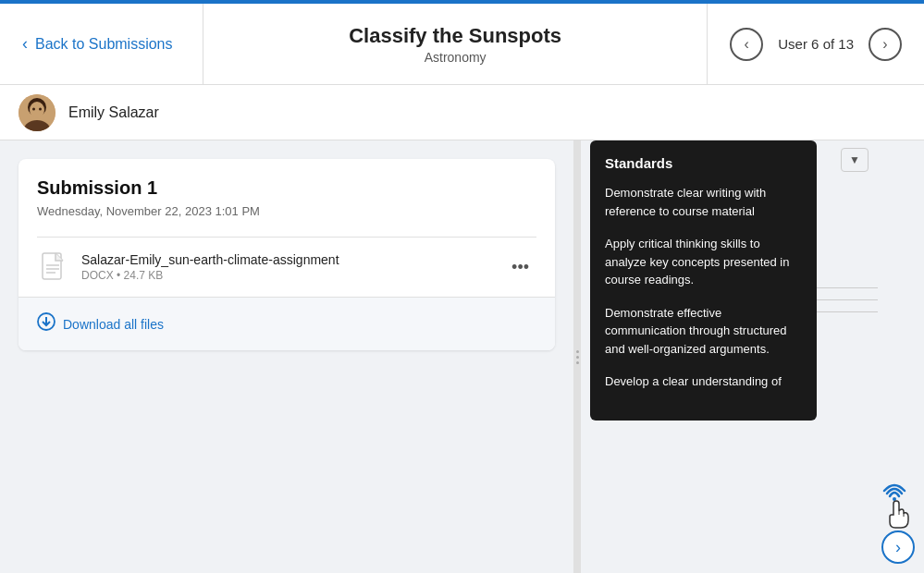 The height and width of the screenshot is (573, 924). I want to click on header: ‹ Back to Submissions Classify the Sunsp…, so click(462, 44).